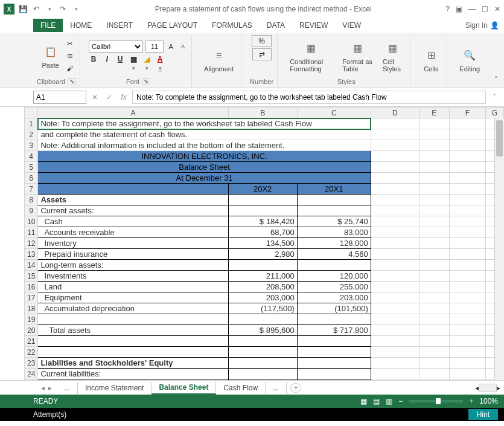 The height and width of the screenshot is (426, 504). I want to click on accept-formula-icon: ✓, so click(109, 97).